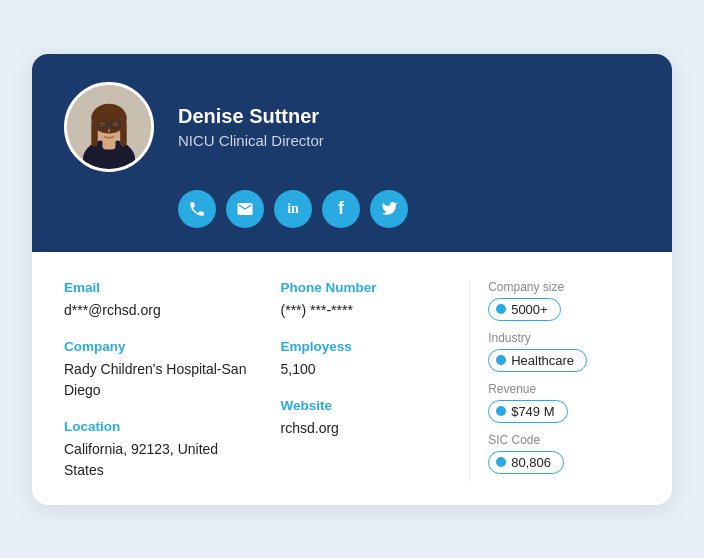  Describe the element at coordinates (554, 380) in the screenshot. I see `right-column: Company size 5000+ Industry Healthcare R…` at that location.